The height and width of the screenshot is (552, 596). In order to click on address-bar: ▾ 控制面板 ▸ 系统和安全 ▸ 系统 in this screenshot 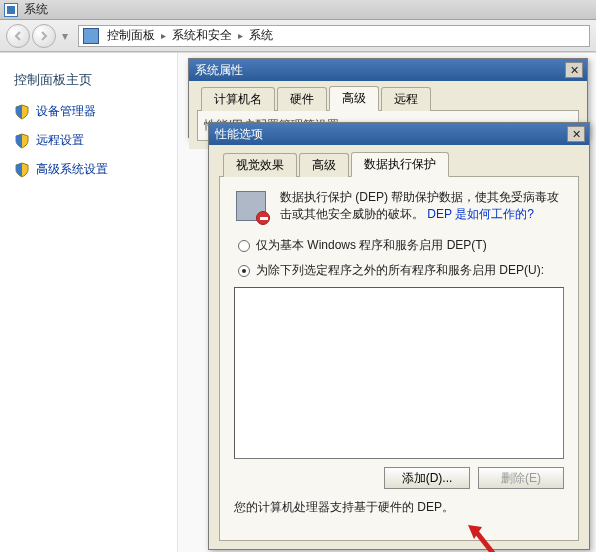, I will do `click(298, 36)`.